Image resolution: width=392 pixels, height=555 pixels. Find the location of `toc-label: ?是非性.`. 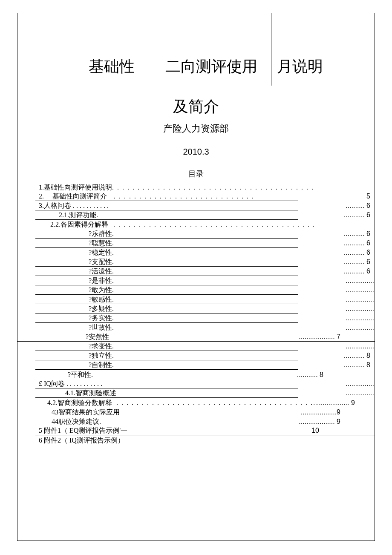

toc-label: ?是非性. is located at coordinates (75, 281).